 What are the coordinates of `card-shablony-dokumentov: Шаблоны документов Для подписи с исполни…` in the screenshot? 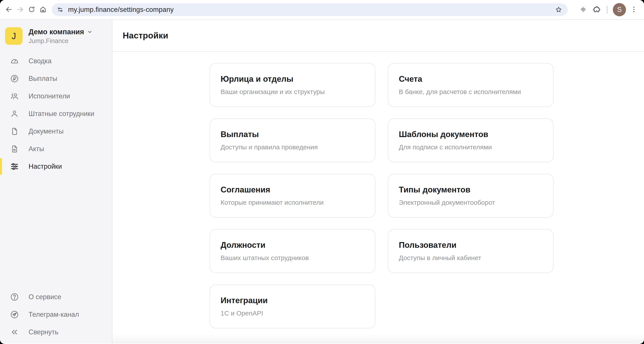 It's located at (470, 140).